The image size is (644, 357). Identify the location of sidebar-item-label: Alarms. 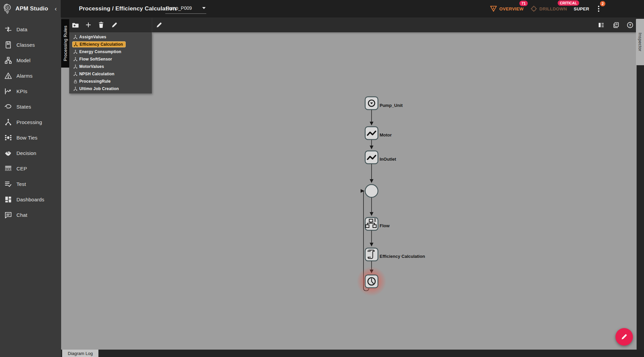
(25, 76).